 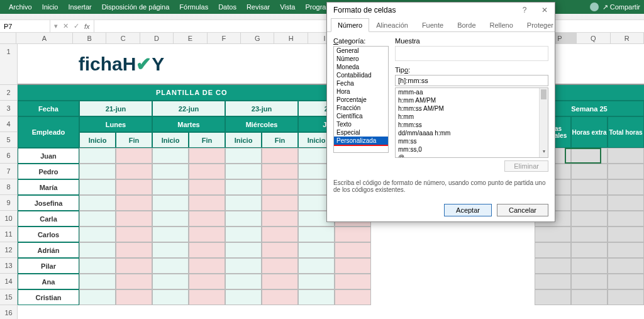 I want to click on category-item: Personalizada, so click(x=361, y=141).